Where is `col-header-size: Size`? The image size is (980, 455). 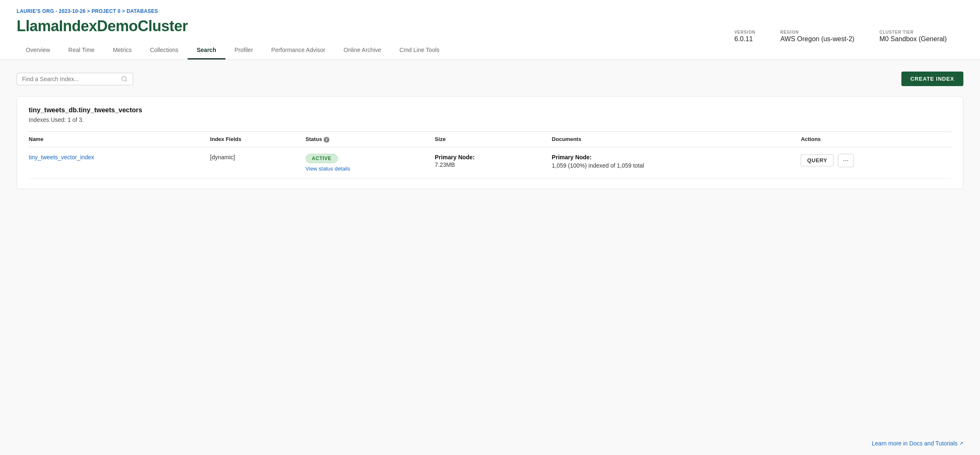
col-header-size: Size is located at coordinates (493, 140).